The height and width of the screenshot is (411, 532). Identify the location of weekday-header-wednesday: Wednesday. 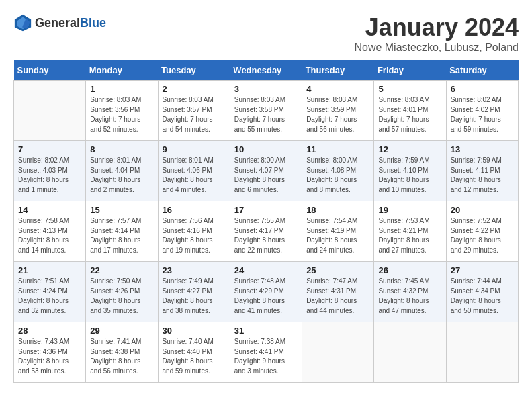
(266, 71).